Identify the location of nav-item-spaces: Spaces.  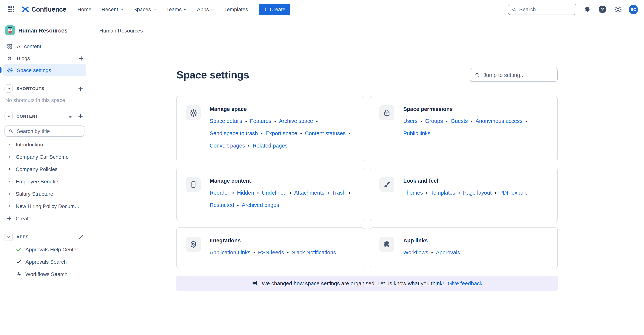
(145, 9).